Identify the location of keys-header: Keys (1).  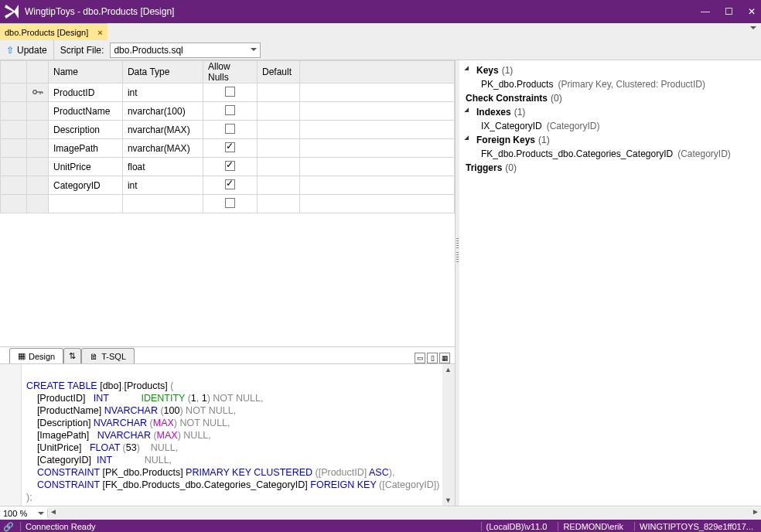
(610, 70).